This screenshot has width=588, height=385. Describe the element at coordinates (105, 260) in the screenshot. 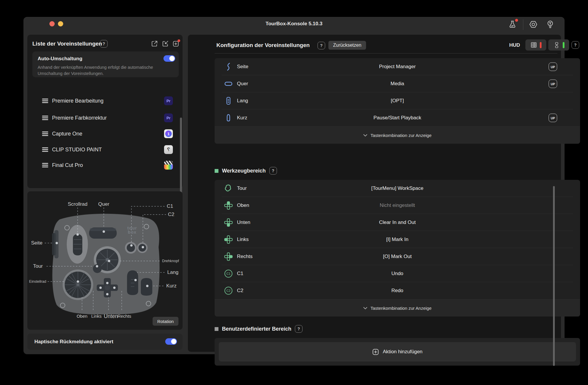

I see `device-preview-panel: tourbox Scrollrad Quer C1 C2 Seite Tour …` at that location.